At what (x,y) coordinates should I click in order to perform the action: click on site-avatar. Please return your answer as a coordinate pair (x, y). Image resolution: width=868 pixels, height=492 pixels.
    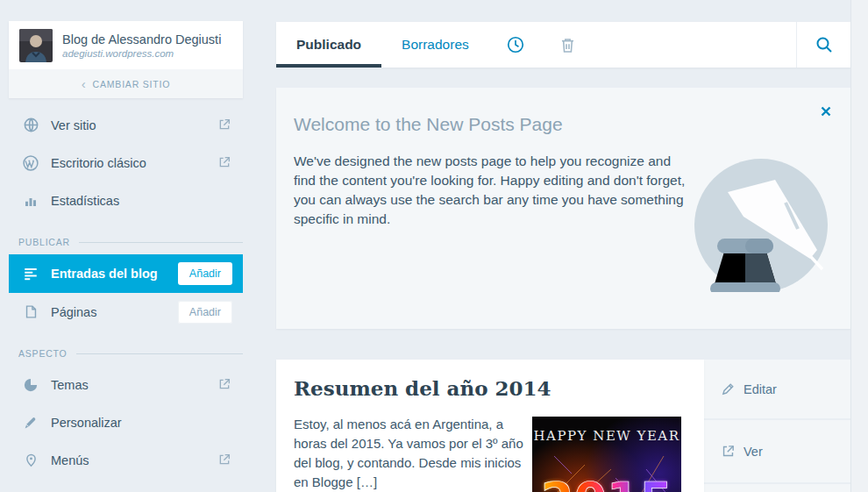
    Looking at the image, I should click on (36, 46).